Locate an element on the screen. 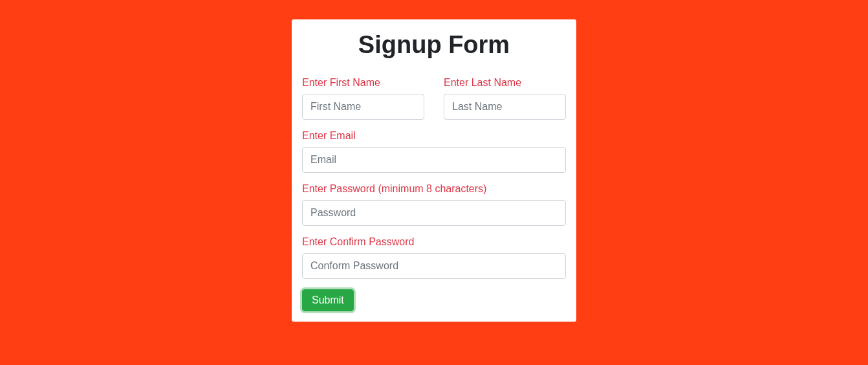 The height and width of the screenshot is (365, 868). last-name-group: Enter Last Name is located at coordinates (505, 98).